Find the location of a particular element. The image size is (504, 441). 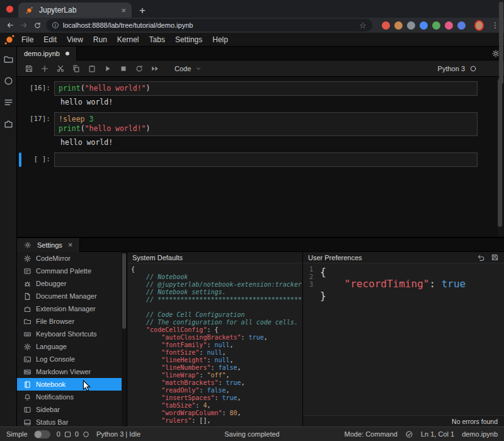

running-sessions-icon is located at coordinates (9, 81).